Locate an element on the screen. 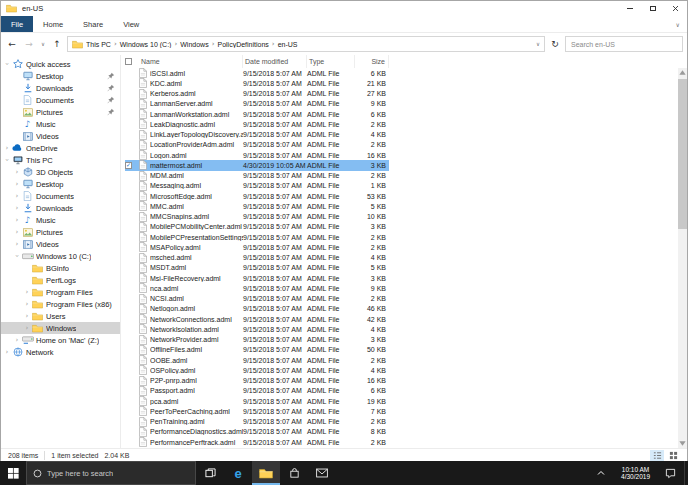  breadcrumb-segment: en-US is located at coordinates (288, 44).